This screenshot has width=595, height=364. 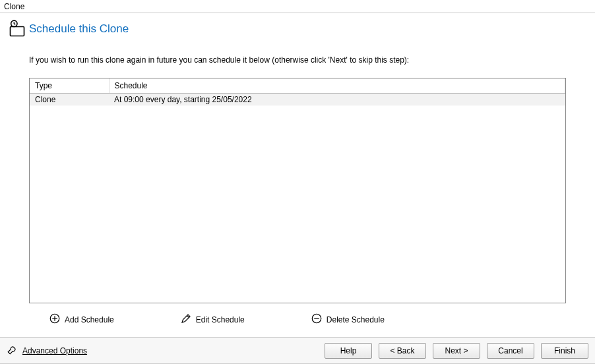 What do you see at coordinates (402, 351) in the screenshot?
I see `back-button: < Back` at bounding box center [402, 351].